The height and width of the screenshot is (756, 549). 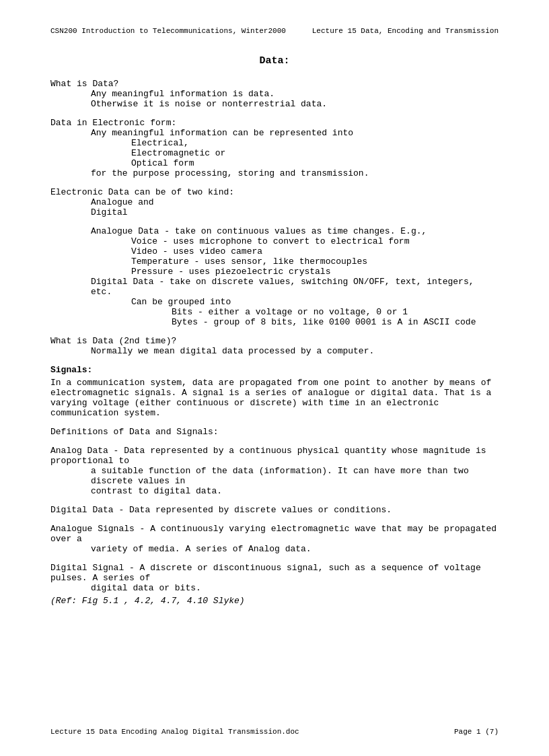 What do you see at coordinates (295, 232) in the screenshot?
I see `analogue-data-desc: Analogue Data - take on continuous value…` at bounding box center [295, 232].